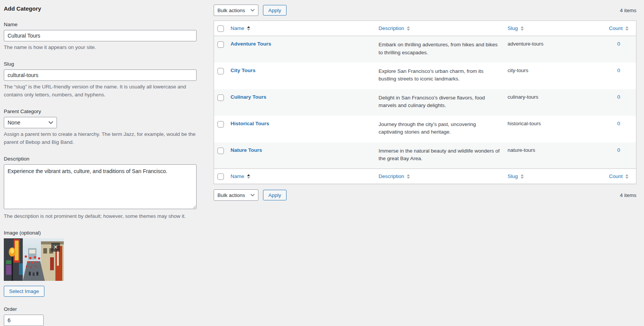 This screenshot has height=326, width=644. I want to click on column-header-description: Description, so click(439, 28).